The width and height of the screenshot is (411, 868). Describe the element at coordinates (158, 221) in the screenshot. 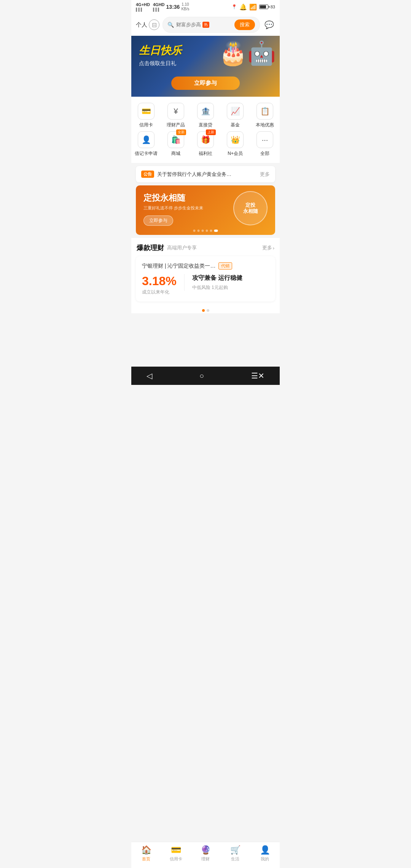

I see `promo-cta-button: 立即参与` at that location.